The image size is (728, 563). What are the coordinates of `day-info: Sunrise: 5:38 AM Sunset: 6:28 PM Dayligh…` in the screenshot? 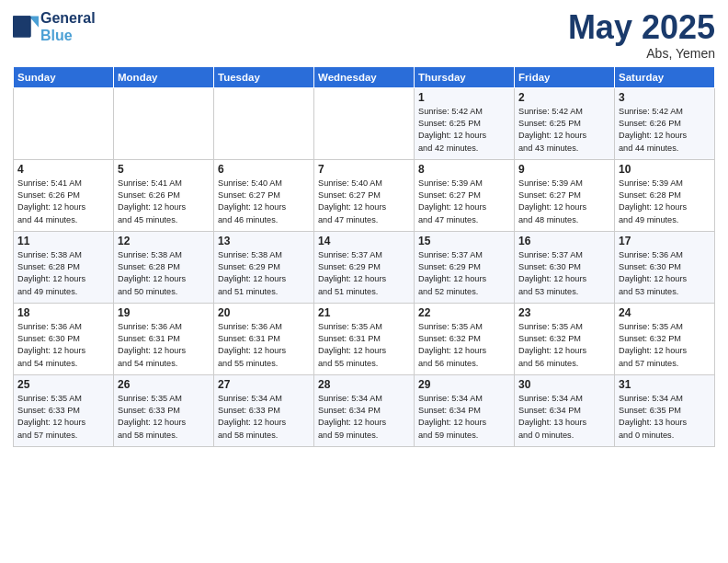 It's located at (63, 274).